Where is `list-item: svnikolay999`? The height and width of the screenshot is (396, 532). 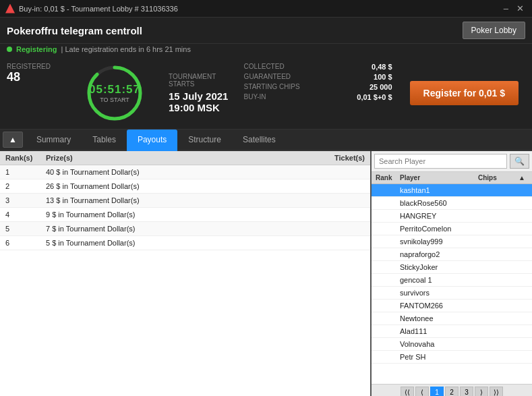
list-item: svnikolay999 is located at coordinates (452, 242).